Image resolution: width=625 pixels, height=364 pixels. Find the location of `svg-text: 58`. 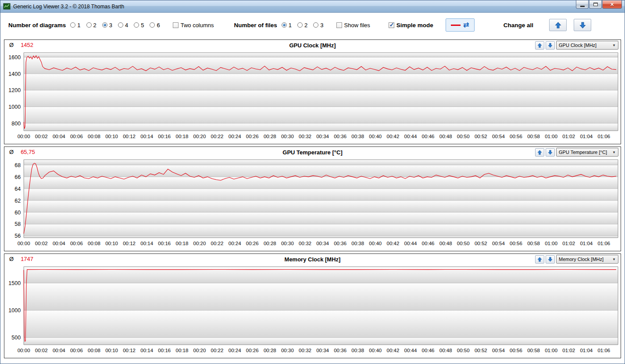

svg-text: 58 is located at coordinates (18, 225).